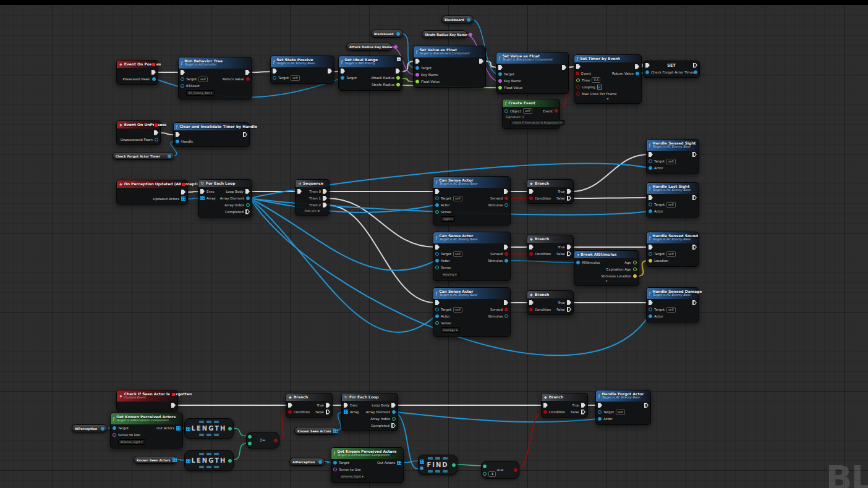 This screenshot has height=488, width=868. Describe the element at coordinates (550, 239) in the screenshot. I see `branch-2-header: ◆Branch` at that location.